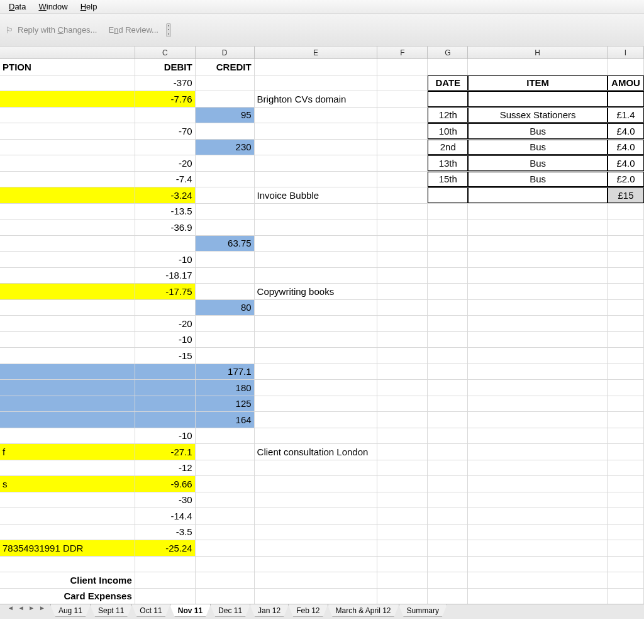  I want to click on col-header, so click(68, 53).